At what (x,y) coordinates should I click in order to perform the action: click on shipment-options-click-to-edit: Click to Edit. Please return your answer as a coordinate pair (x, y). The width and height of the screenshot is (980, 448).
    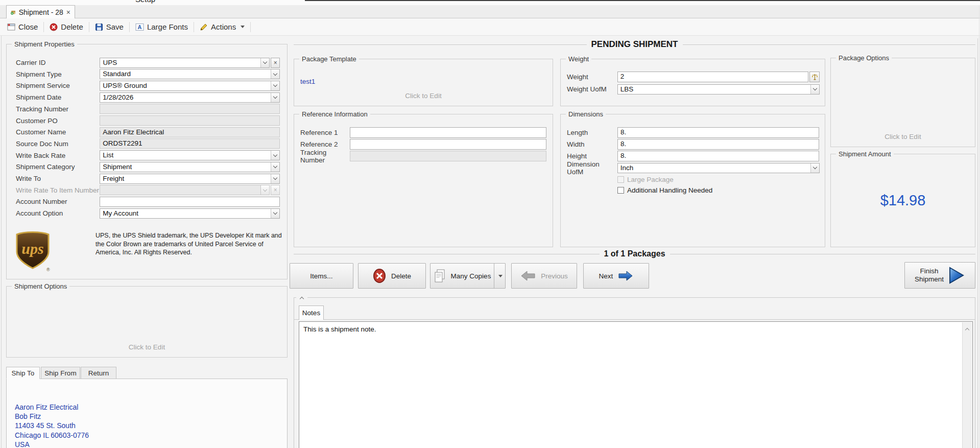
    Looking at the image, I should click on (147, 347).